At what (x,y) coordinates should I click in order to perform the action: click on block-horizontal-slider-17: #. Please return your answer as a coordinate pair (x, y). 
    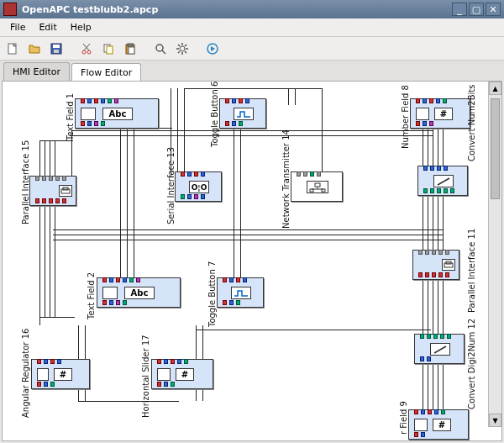
    Looking at the image, I should click on (182, 374).